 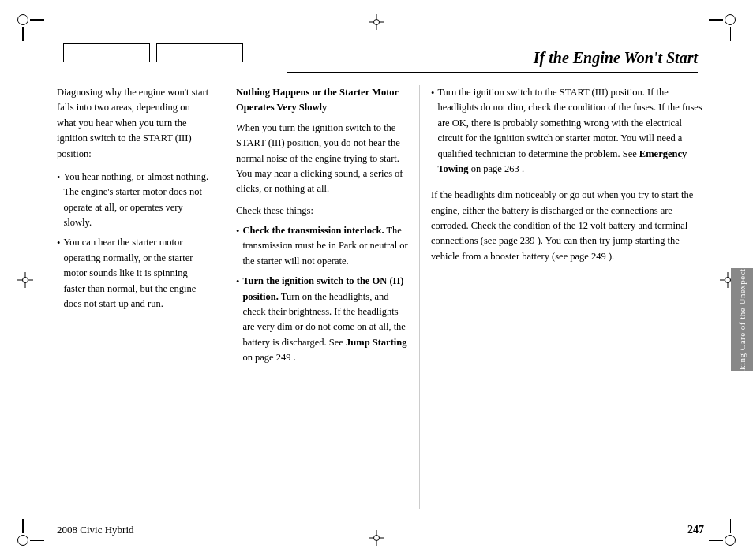 I want to click on middle-b2-ref: on page, so click(x=259, y=357).